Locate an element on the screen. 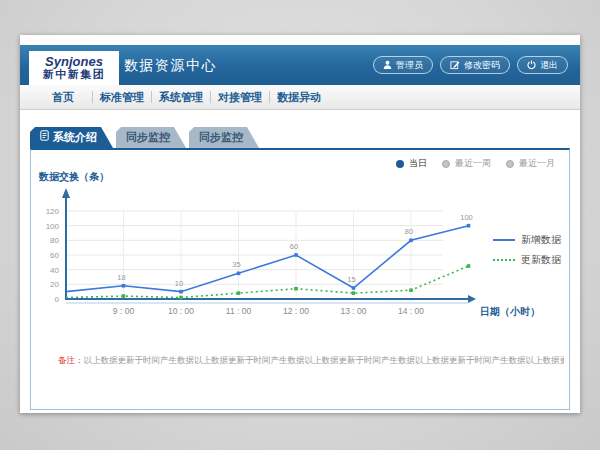  logo-text-cn: 新中新集团 is located at coordinates (74, 74).